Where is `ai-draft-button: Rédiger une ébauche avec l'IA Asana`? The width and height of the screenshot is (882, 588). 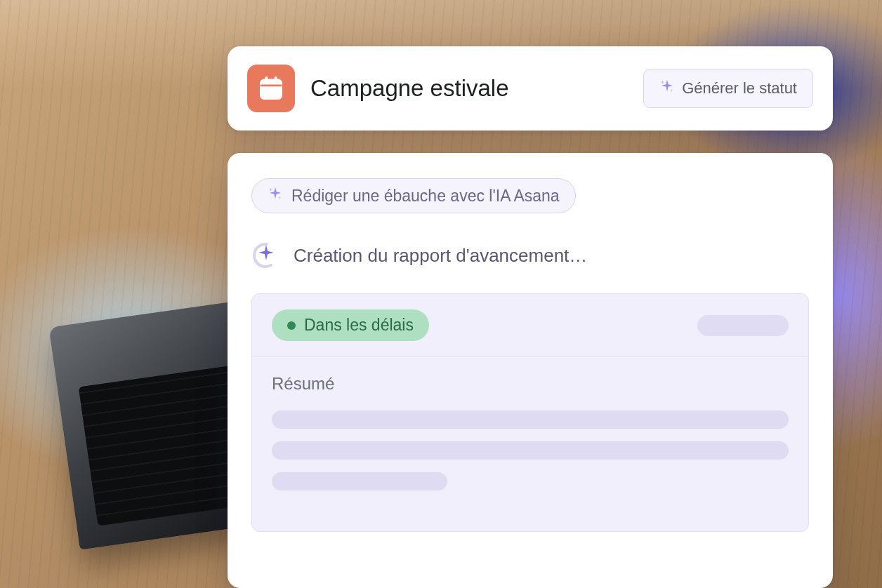
ai-draft-button: Rédiger une ébauche avec l'IA Asana is located at coordinates (414, 196).